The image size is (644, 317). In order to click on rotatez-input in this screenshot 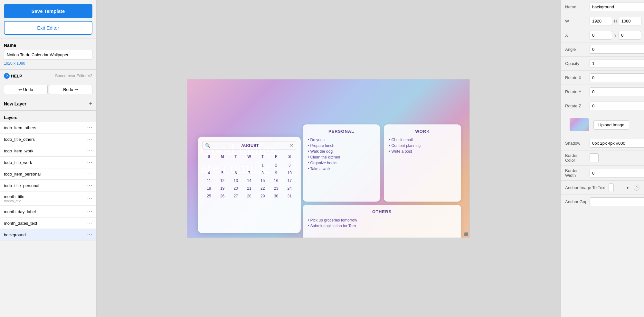, I will do `click(617, 106)`.